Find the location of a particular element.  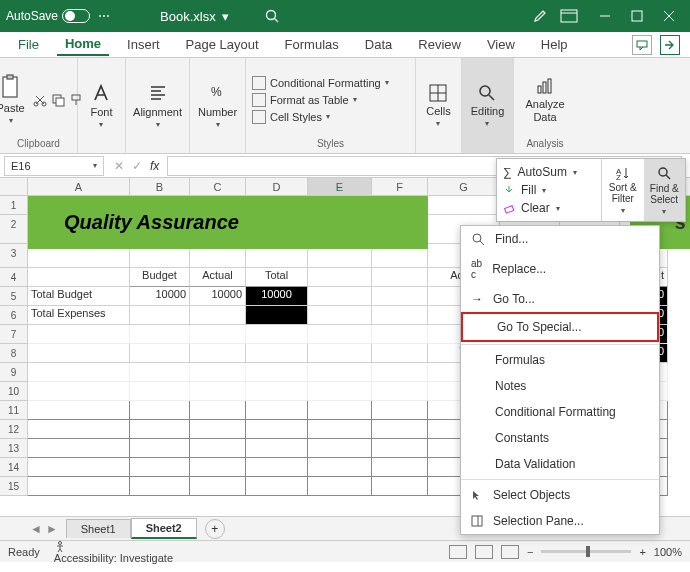

comments-button is located at coordinates (642, 45).